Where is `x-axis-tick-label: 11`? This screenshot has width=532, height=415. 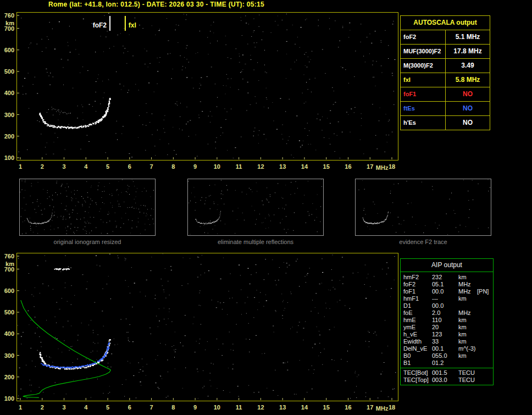 x-axis-tick-label: 11 is located at coordinates (239, 407).